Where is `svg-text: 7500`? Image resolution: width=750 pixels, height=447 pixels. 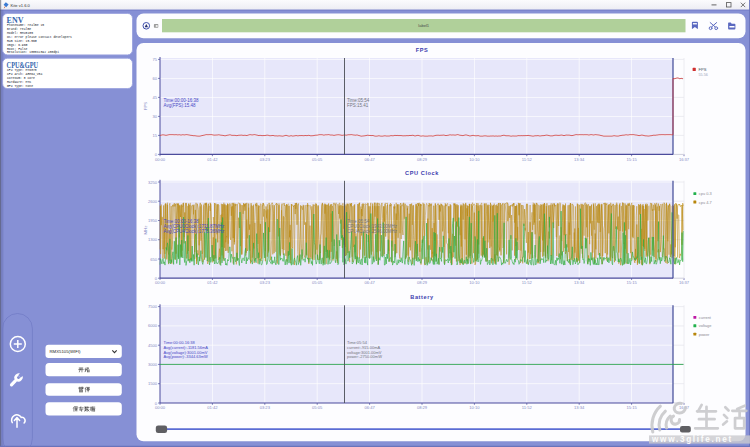 svg-text: 7500 is located at coordinates (153, 306).